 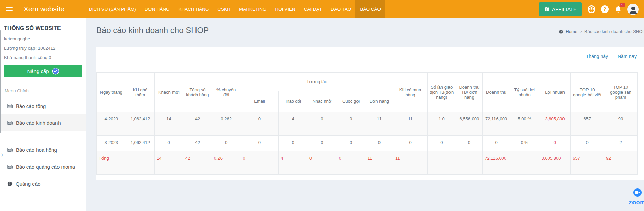 I want to click on table-cell: 657, so click(x=587, y=124).